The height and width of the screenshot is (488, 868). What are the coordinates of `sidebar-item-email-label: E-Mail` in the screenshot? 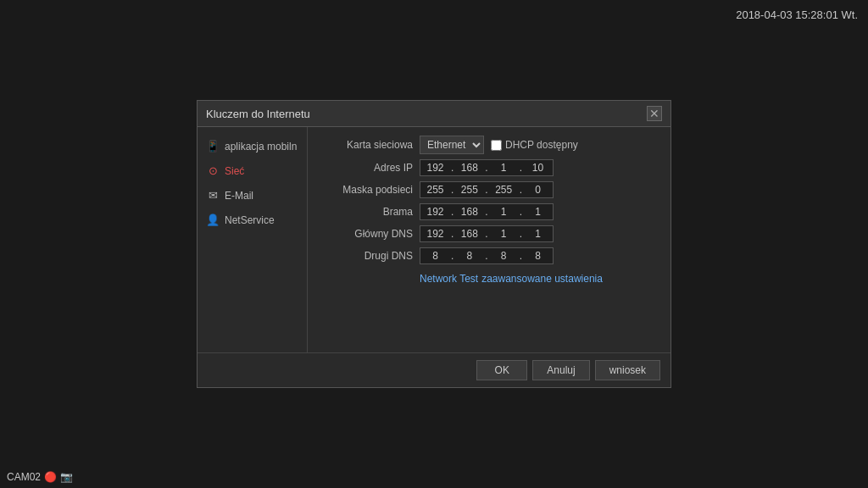 It's located at (239, 196).